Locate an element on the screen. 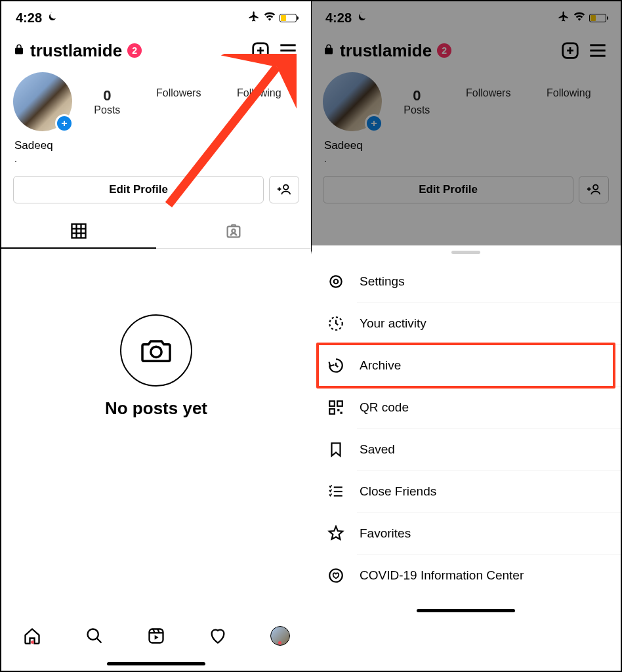 This screenshot has height=672, width=622. tab-grid is located at coordinates (79, 231).